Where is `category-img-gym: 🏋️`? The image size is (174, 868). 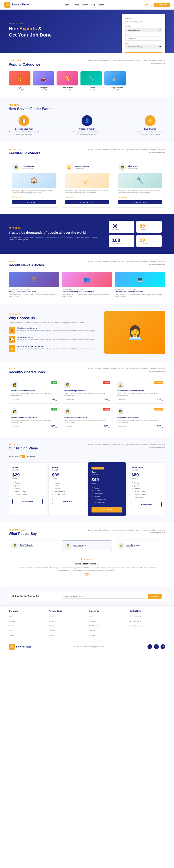
category-img-gym: 🏋️ is located at coordinates (20, 79).